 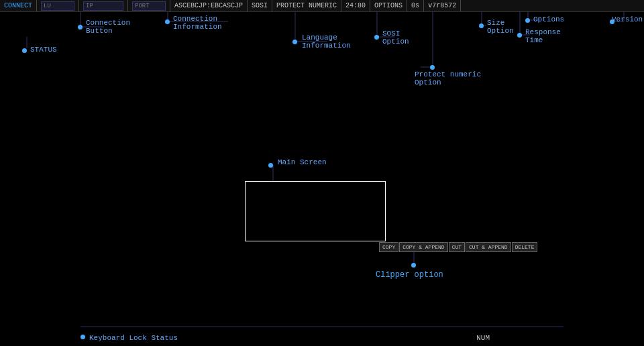 I want to click on encoding-label: ASCEBCJP:EBCASCJP, so click(x=209, y=5).